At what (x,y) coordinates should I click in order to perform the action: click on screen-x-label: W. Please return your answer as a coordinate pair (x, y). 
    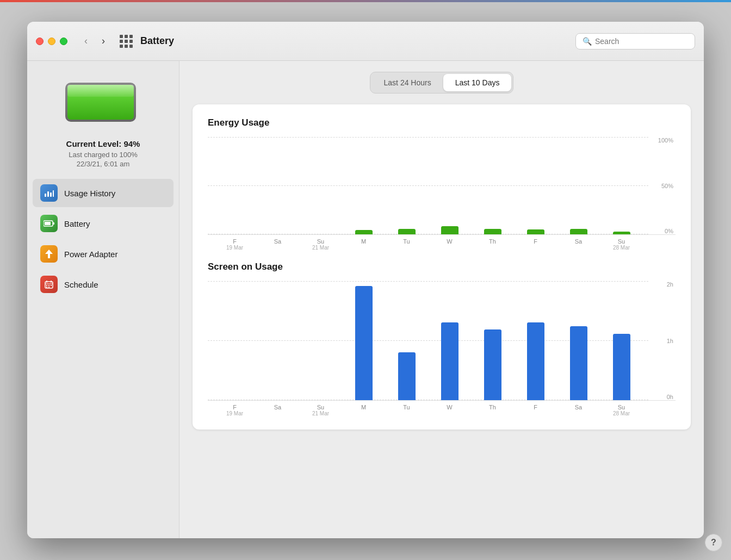
    Looking at the image, I should click on (449, 410).